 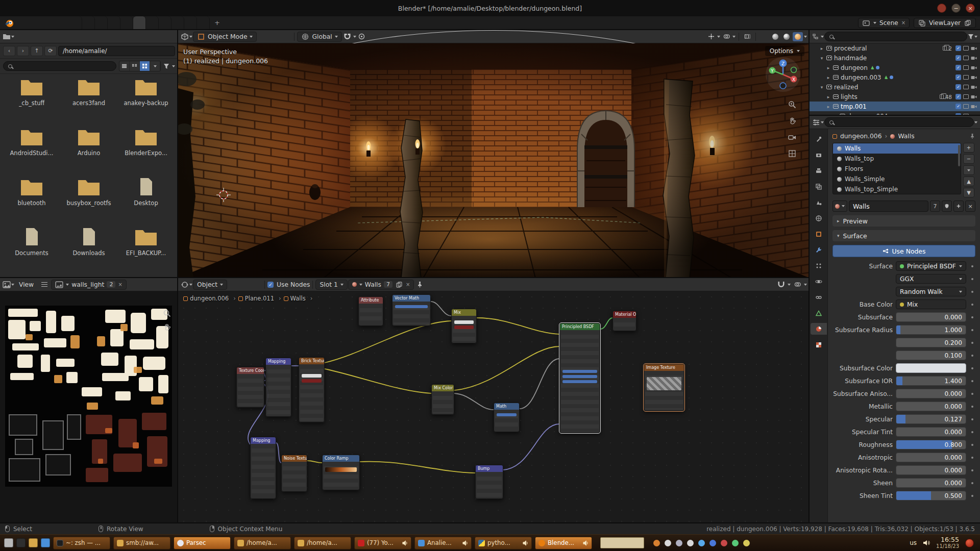 What do you see at coordinates (21, 543) in the screenshot?
I see `terminal-launcher-icon` at bounding box center [21, 543].